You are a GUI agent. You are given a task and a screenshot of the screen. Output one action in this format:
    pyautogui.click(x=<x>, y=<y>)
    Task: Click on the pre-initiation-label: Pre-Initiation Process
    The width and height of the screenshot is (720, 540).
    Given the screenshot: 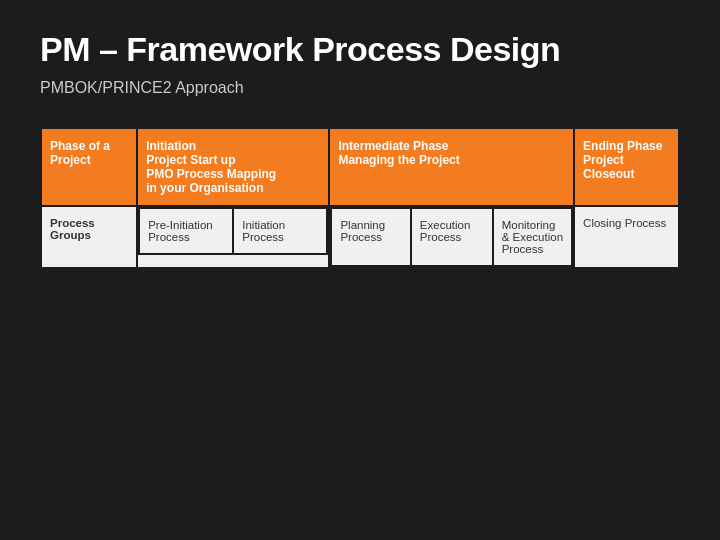 What is the action you would take?
    pyautogui.click(x=180, y=231)
    